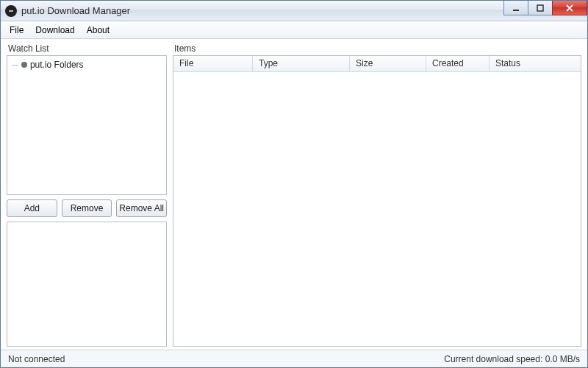 The image size is (588, 368). Describe the element at coordinates (540, 8) in the screenshot. I see `maximize-icon` at that location.